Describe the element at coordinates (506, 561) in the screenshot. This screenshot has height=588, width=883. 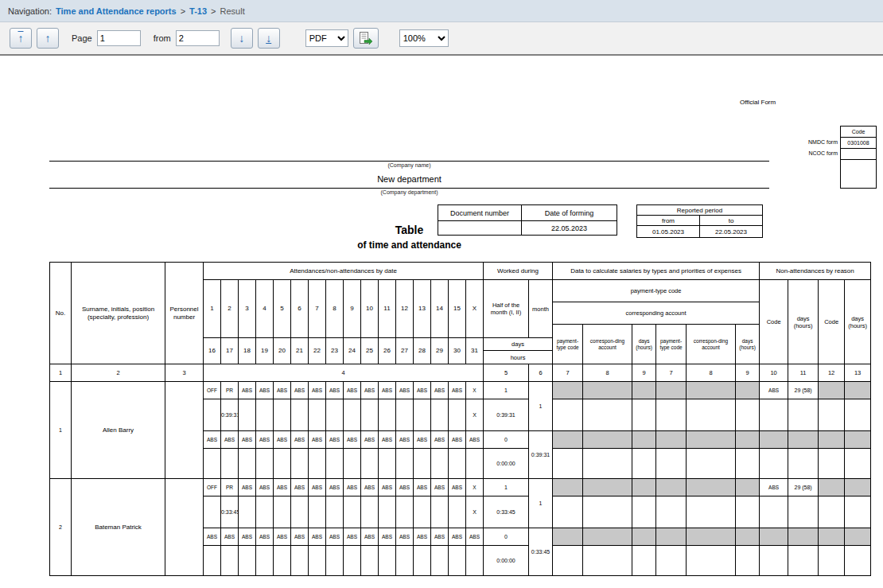
I see `half-month-hours-cell: 0:00:00` at that location.